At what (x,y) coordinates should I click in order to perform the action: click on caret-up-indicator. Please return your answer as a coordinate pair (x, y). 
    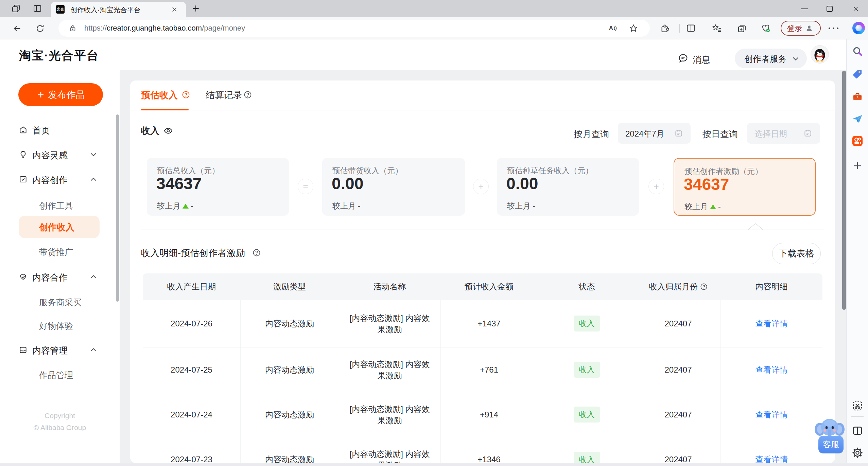
    Looking at the image, I should click on (756, 227).